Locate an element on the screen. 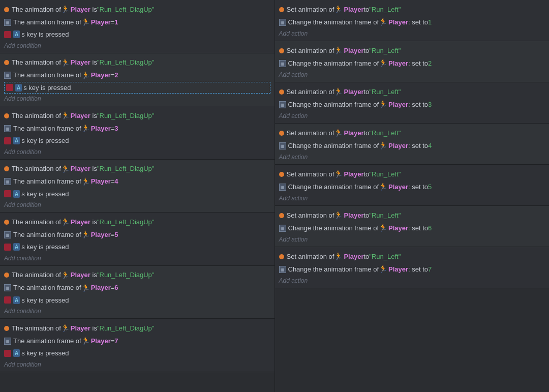 The image size is (549, 392). frame-condition-row: ▦ The animation frame of 🏃 Player = 6 is located at coordinates (137, 288).